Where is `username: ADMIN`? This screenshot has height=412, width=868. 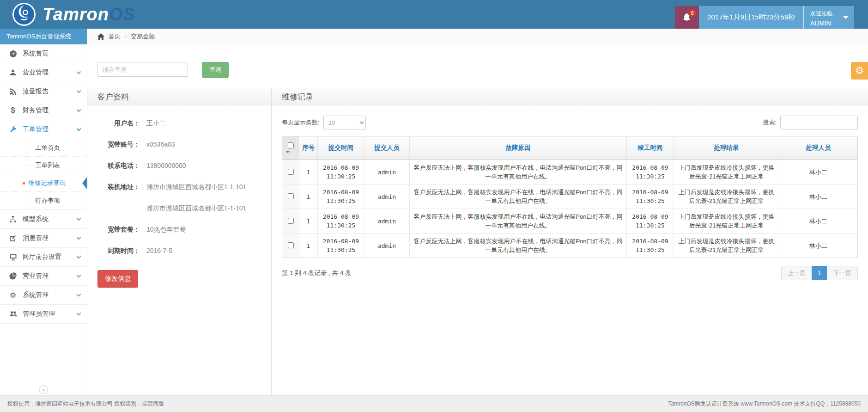
username: ADMIN is located at coordinates (824, 23).